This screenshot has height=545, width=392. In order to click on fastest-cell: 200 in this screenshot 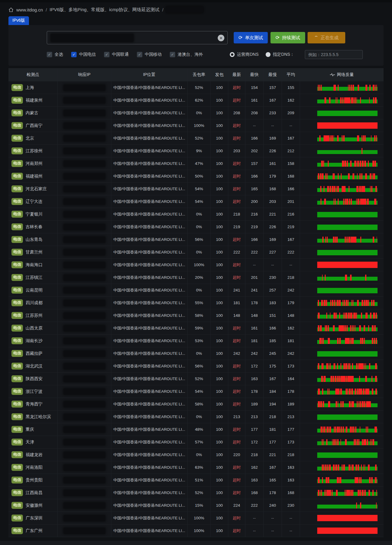, I will do `click(254, 201)`.